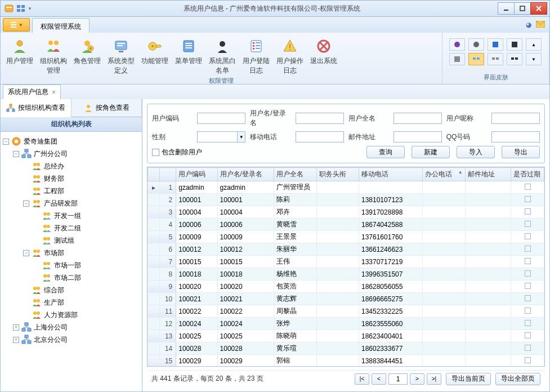  What do you see at coordinates (54, 92) in the screenshot?
I see `close-tab-icon: ×` at bounding box center [54, 92].